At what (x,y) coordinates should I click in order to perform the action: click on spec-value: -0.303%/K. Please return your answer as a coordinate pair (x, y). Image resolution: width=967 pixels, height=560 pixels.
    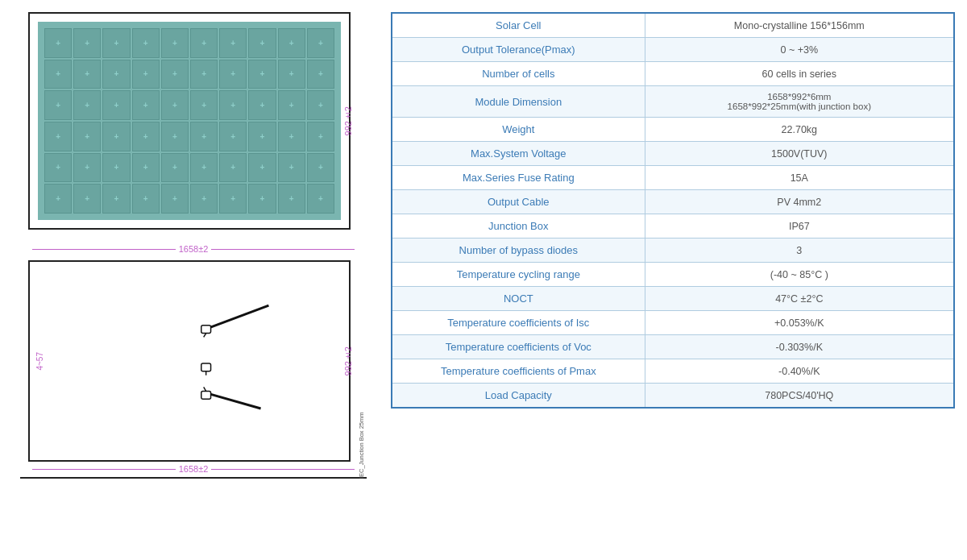
    Looking at the image, I should click on (799, 347).